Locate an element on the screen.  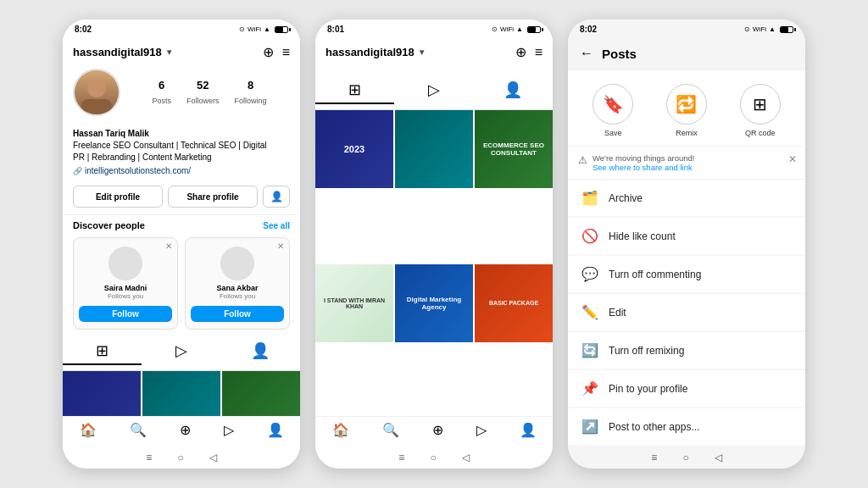
menu-item-turn-off-remixing: 🔄 Turn off remixing is located at coordinates (687, 351).